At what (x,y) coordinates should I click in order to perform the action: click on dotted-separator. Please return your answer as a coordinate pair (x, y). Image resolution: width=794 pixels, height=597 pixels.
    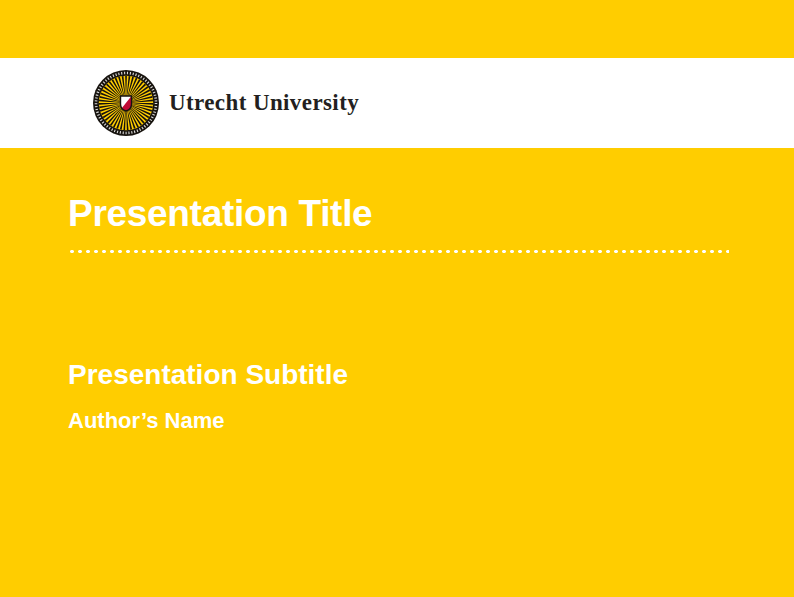
    Looking at the image, I should click on (398, 252).